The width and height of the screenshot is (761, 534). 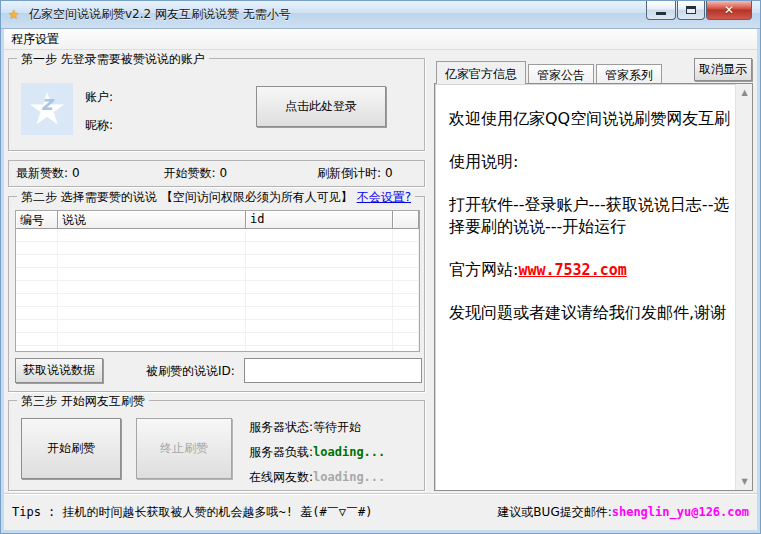 I want to click on step2-header: 第二步 选择需要赞的说说 【空间访问权限必须为所有人可见】 不会设置?, so click(x=216, y=198).